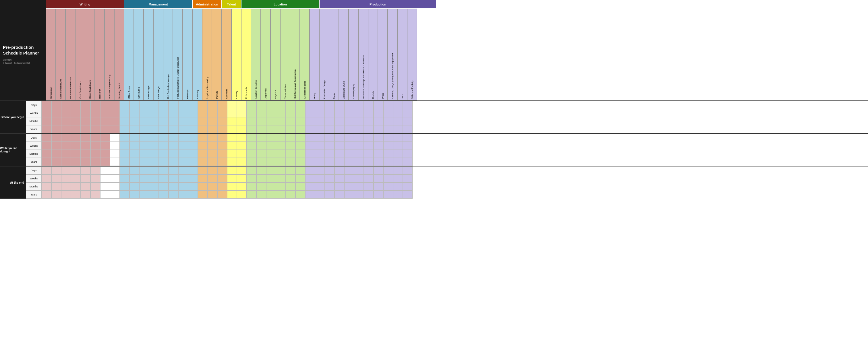 The image size is (868, 347). I want to click on cell-before_you_begin-days-stills_publicity, so click(408, 105).